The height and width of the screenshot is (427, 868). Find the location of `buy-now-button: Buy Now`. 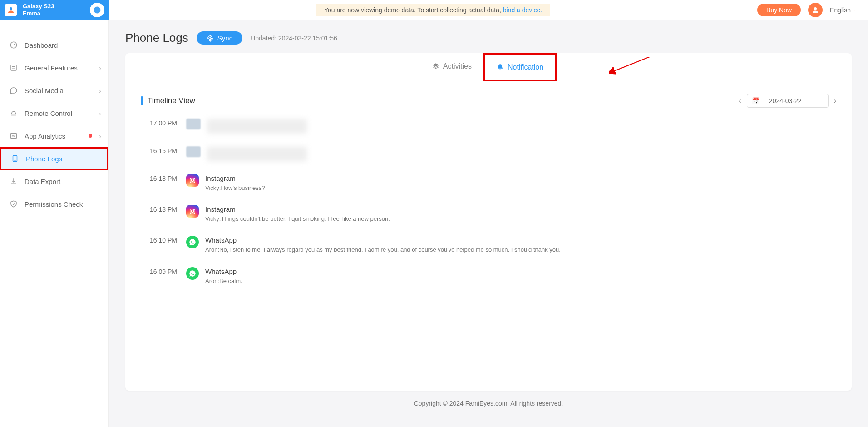

buy-now-button: Buy Now is located at coordinates (779, 10).